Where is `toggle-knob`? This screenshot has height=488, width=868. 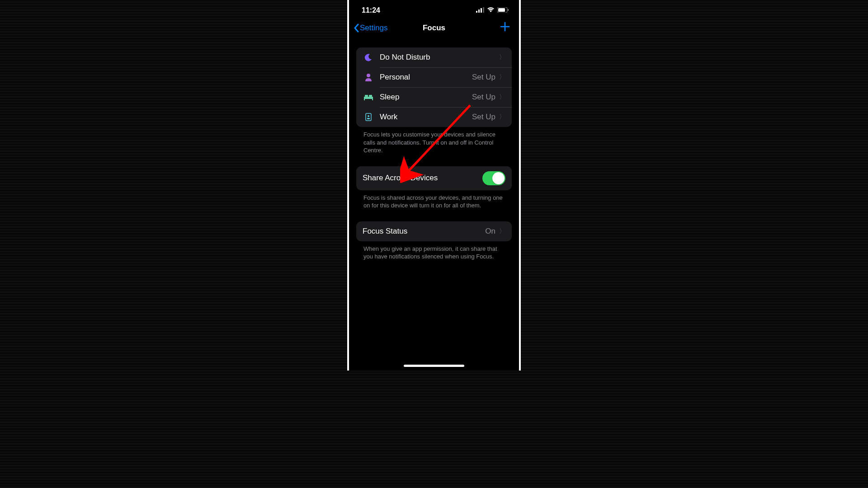 toggle-knob is located at coordinates (498, 178).